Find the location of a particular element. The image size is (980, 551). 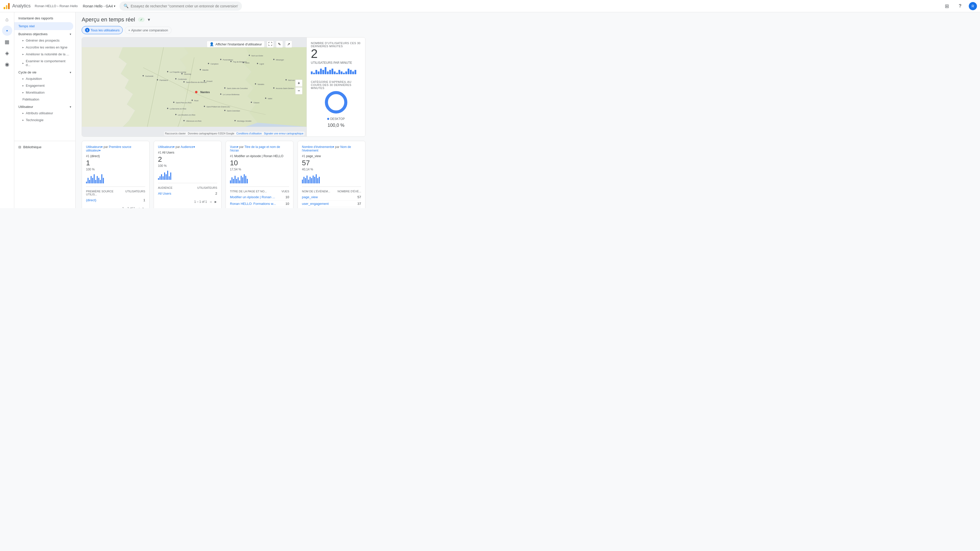

main-content: Aperçu en temps réel ✓ ▾ 1 Tous les util… is located at coordinates (224, 110).